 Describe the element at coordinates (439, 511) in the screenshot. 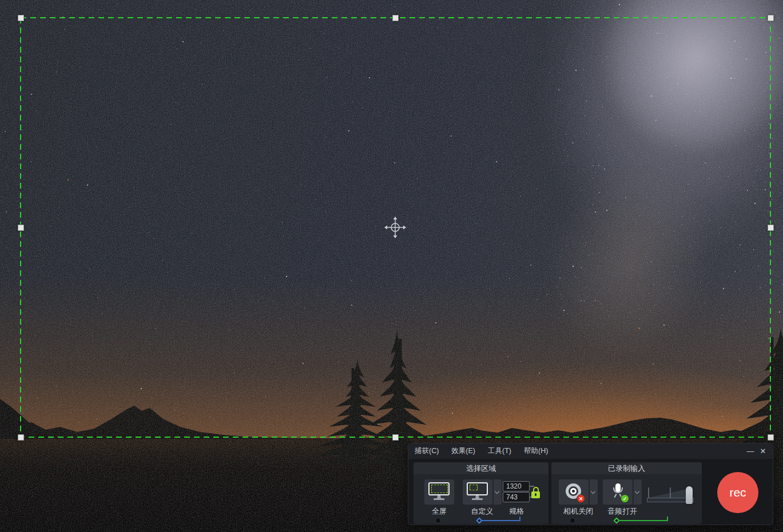

I see `fullscreen-label: 全屏` at that location.